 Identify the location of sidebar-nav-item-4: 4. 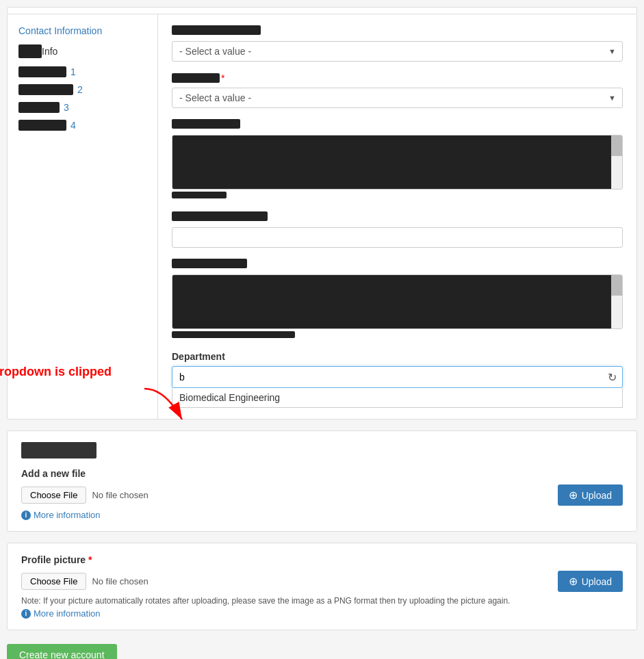
(82, 125).